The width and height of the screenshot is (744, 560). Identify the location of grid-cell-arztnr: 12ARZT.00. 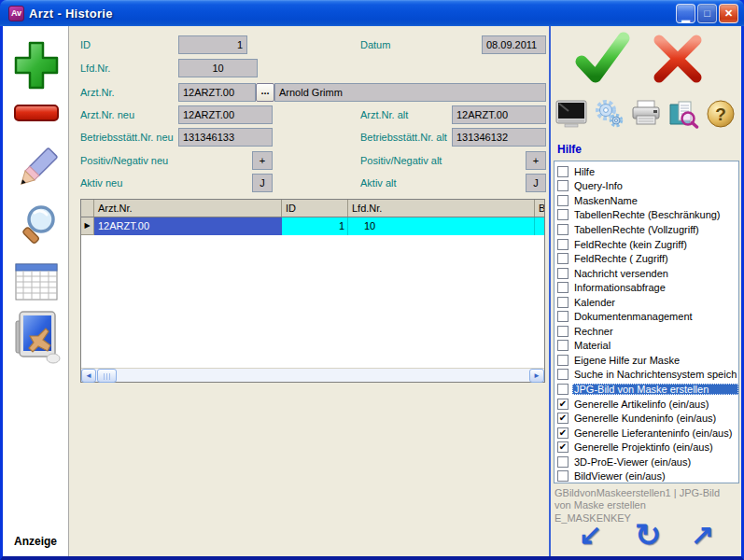
(189, 226).